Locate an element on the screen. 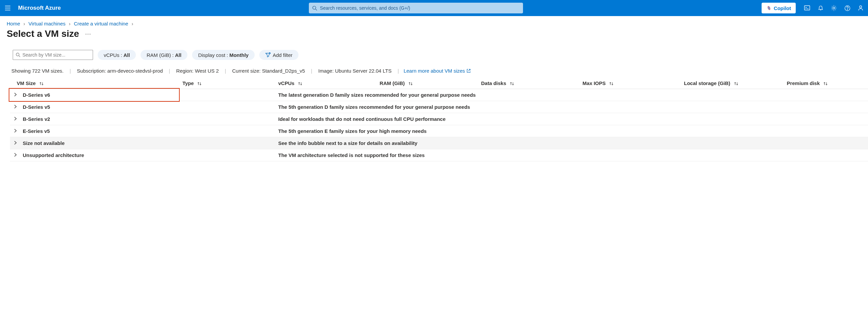  table-header-row: VM Size Type vCPUs RAM (GiB) Data disks … is located at coordinates (439, 83).